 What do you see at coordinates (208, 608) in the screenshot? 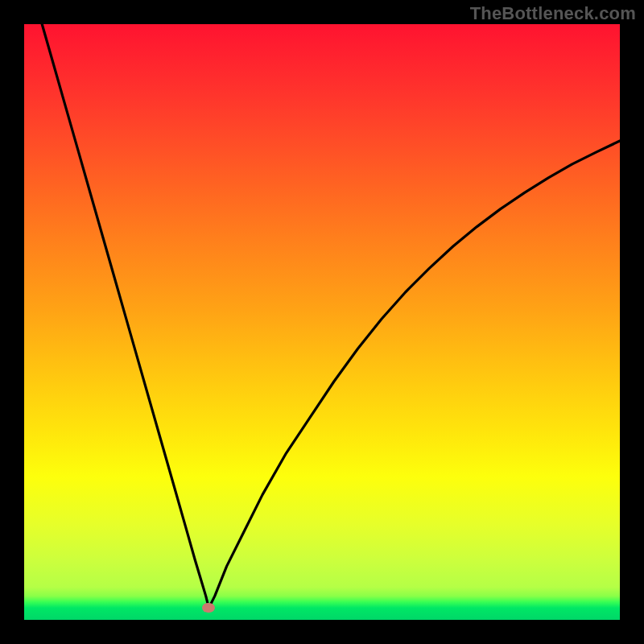
I see `optimum-marker` at bounding box center [208, 608].